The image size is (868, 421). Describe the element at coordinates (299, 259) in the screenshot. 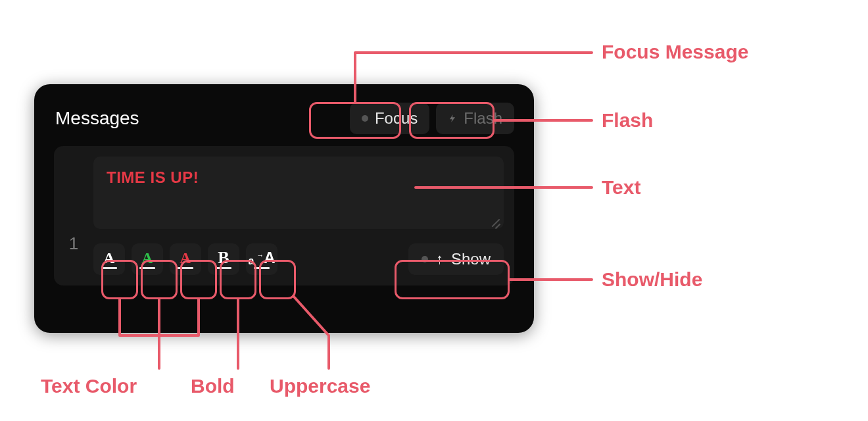

I see `message-controls: A A A B` at that location.